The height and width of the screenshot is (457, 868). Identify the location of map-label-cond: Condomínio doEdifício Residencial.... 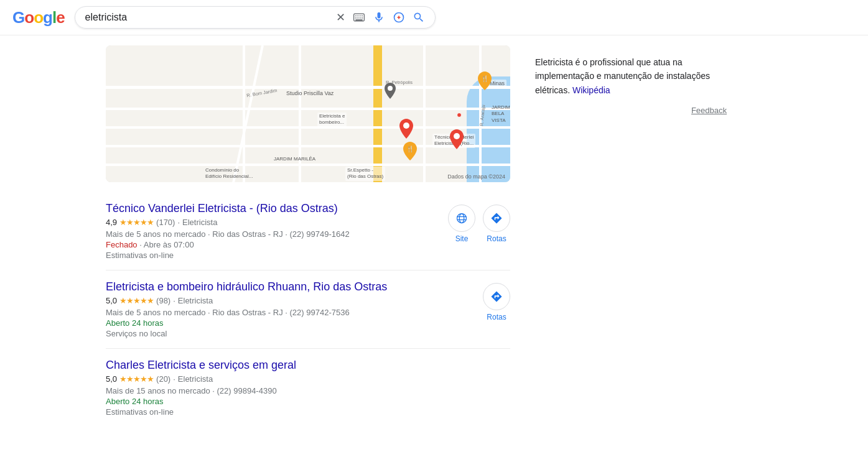
(229, 174).